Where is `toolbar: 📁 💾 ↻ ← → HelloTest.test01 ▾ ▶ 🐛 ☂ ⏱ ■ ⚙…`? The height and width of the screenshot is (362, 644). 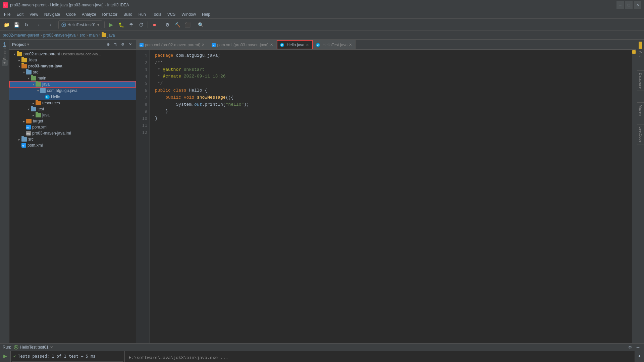 toolbar: 📁 💾 ↻ ← → HelloTest.test01 ▾ ▶ 🐛 ☂ ⏱ ■ ⚙… is located at coordinates (322, 25).